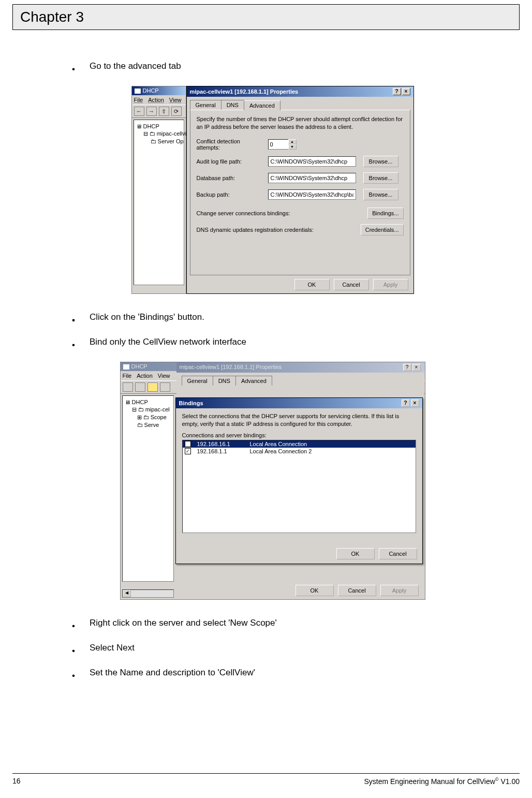 Image resolution: width=532 pixels, height=798 pixels. Describe the element at coordinates (300, 123) in the screenshot. I see `intro-text: Specify the number of times the DHCP ser…` at that location.